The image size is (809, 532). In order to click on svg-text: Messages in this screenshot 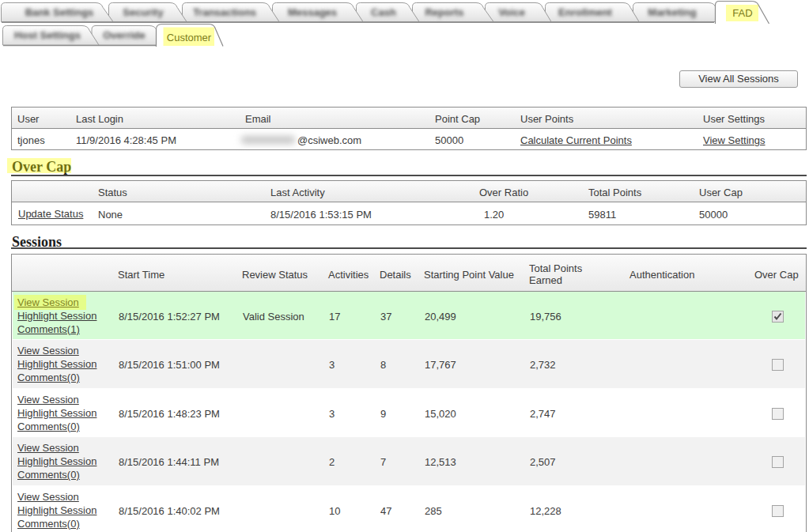, I will do `click(312, 13)`.